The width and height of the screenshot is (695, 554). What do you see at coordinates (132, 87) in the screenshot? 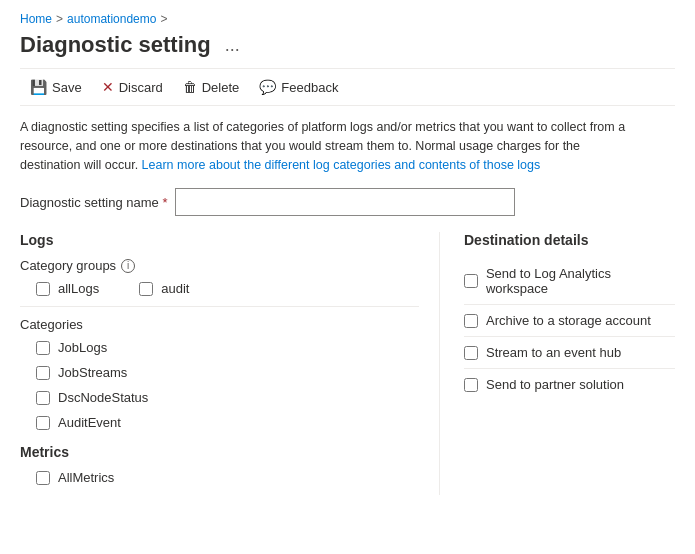
I see `discard-button: ✕ Discard` at bounding box center [132, 87].